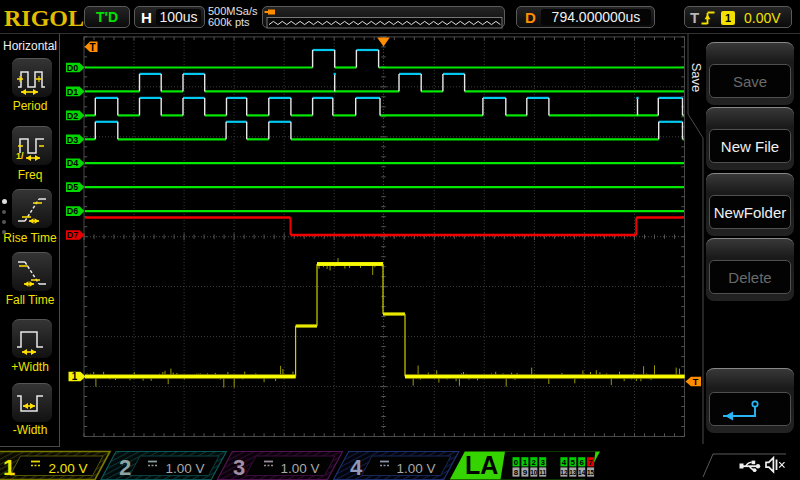 The image size is (800, 480). Describe the element at coordinates (542, 472) in the screenshot. I see `svg-text: 11` at that location.